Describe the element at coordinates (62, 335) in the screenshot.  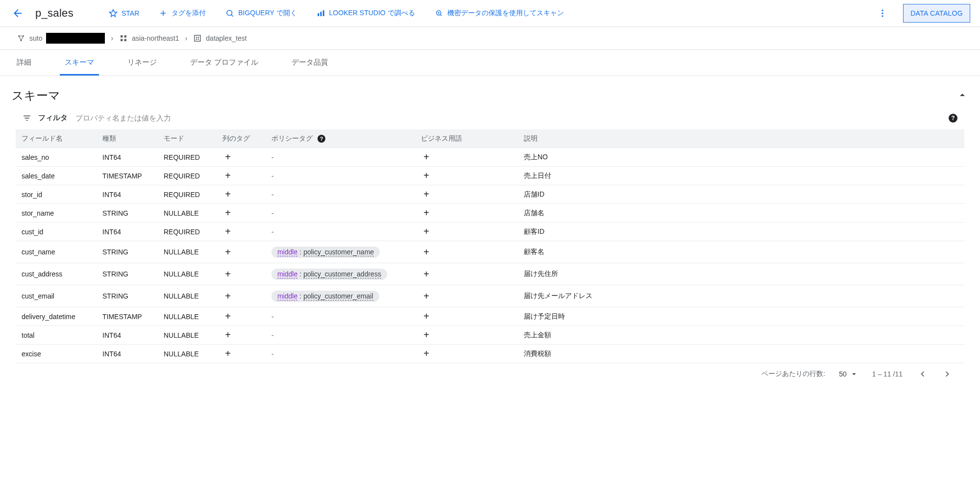
I see `cell-field-name: total` at that location.